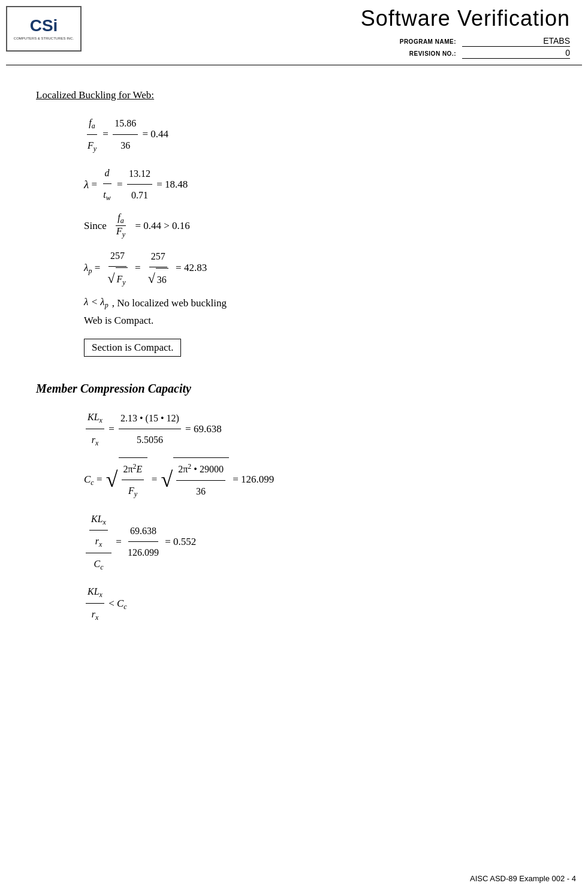  Describe the element at coordinates (201, 470) in the screenshot. I see `cc-num-top: 2π2 • 29000` at that location.